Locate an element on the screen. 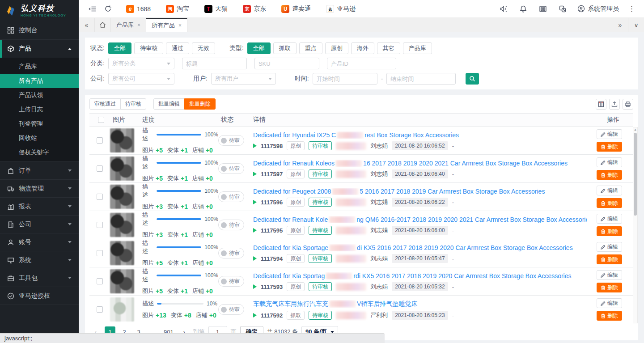  scroll-up-icon: ▲ is located at coordinates (635, 130).